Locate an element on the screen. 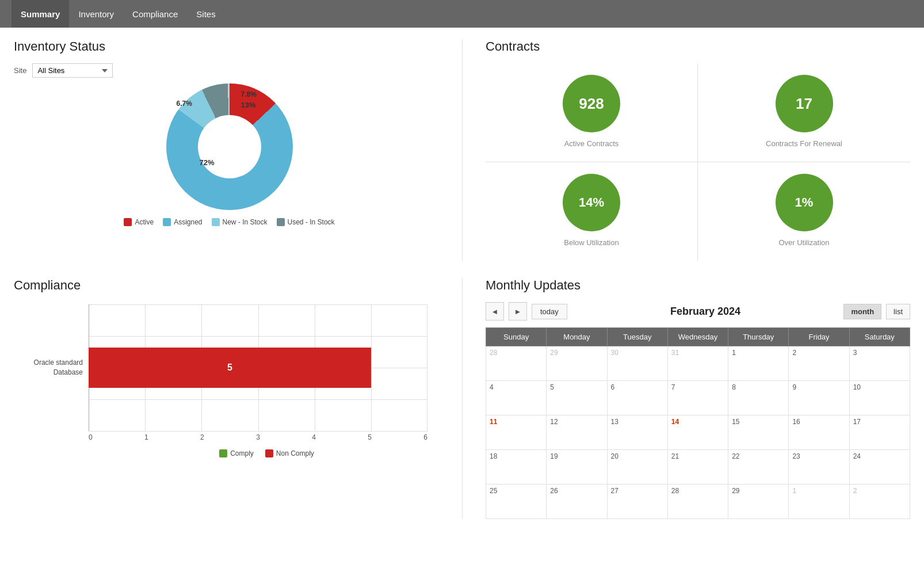 The image size is (924, 576). weekday-friday: Friday is located at coordinates (819, 337).